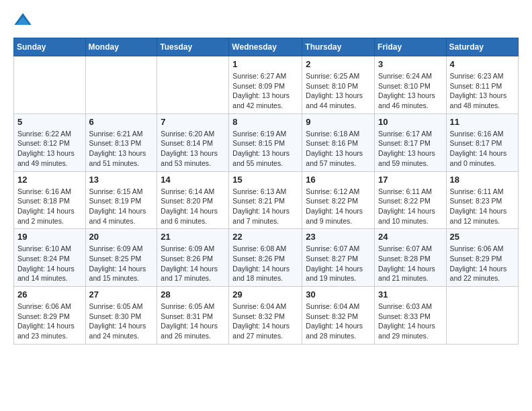 Image resolution: width=532 pixels, height=411 pixels. Describe the element at coordinates (482, 236) in the screenshot. I see `day-number: 25` at that location.